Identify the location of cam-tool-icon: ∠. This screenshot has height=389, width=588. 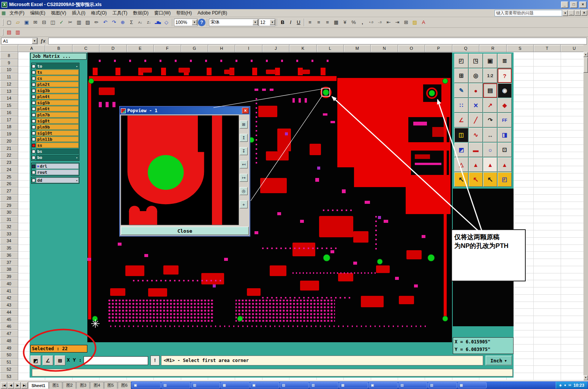
(461, 120).